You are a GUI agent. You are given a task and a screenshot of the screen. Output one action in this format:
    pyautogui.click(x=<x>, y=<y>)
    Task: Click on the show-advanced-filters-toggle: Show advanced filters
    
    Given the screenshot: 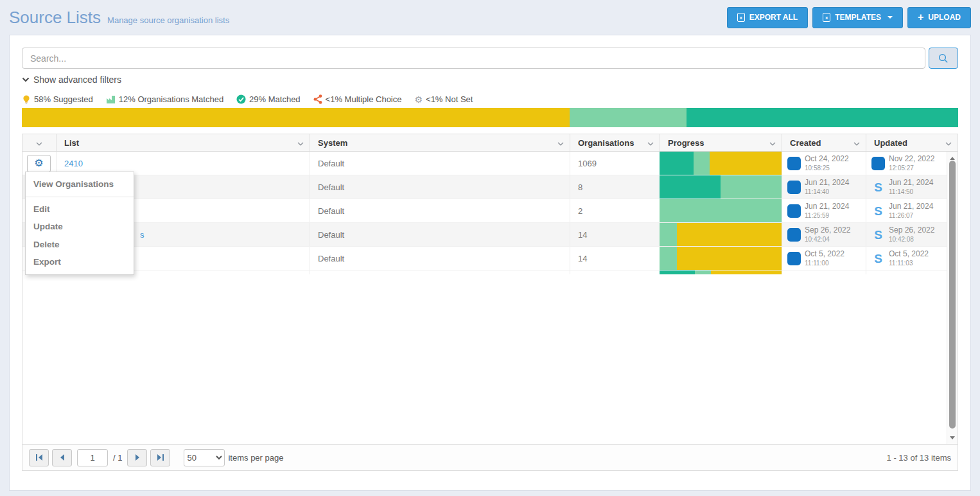 What is the action you would take?
    pyautogui.click(x=72, y=80)
    